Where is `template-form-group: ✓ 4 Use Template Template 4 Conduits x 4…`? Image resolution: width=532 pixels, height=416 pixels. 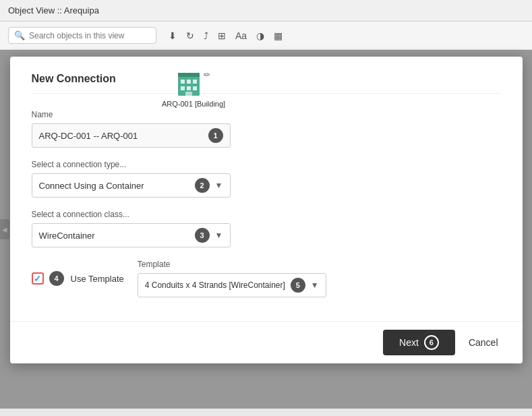 template-form-group: ✓ 4 Use Template Template 4 Conduits x 4… is located at coordinates (266, 278).